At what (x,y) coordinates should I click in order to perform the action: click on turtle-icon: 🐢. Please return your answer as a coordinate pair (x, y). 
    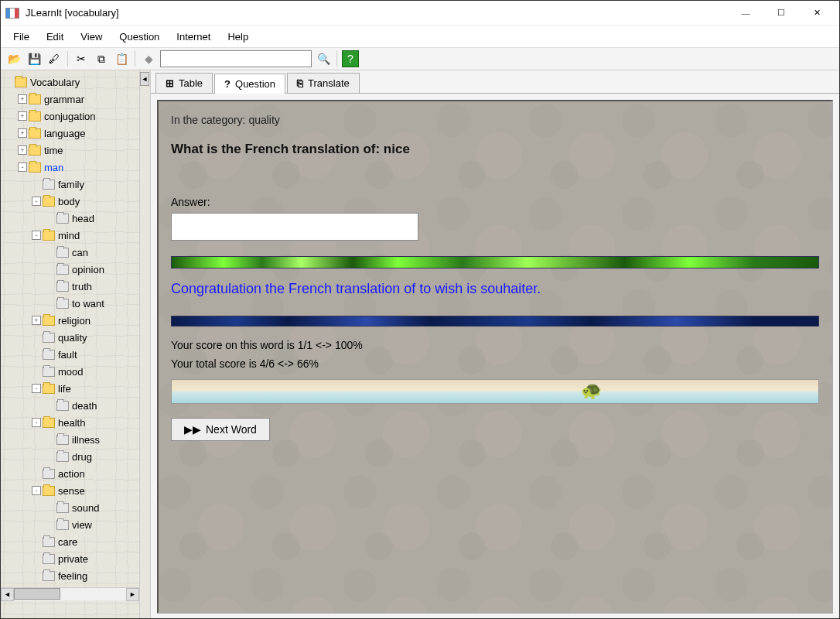
    Looking at the image, I should click on (591, 391).